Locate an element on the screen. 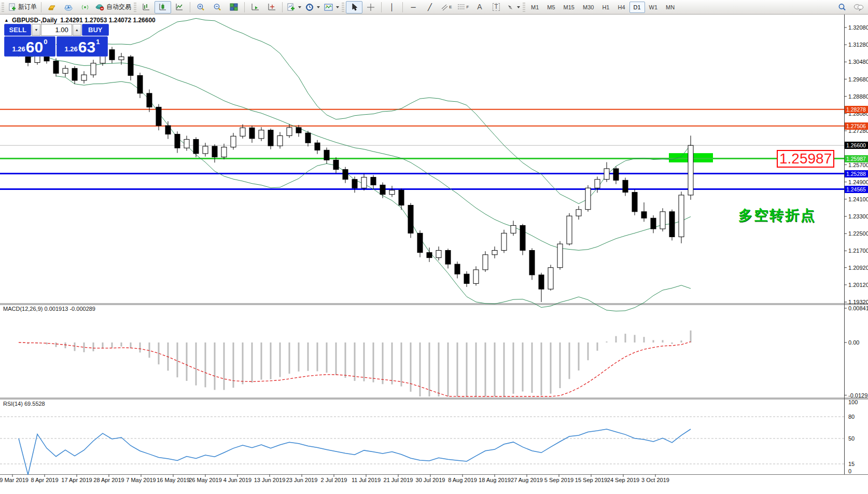 Image resolution: width=868 pixels, height=494 pixels. crosshair-icon is located at coordinates (371, 7).